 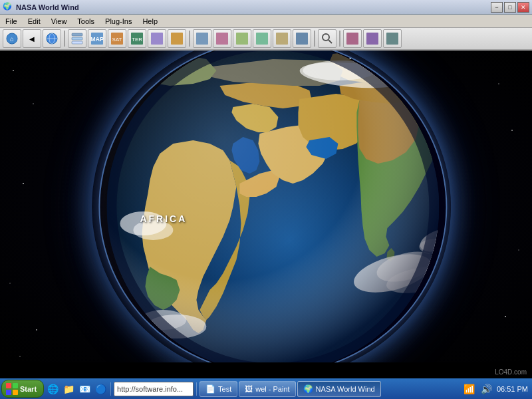 I want to click on toolbar-btn-map6, so click(x=202, y=39).